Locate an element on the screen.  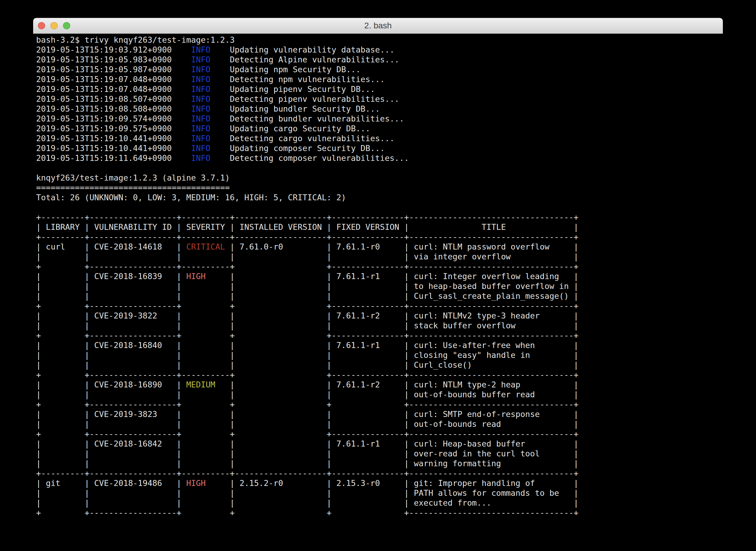
terminal-line: 2019-05-13T15:19:05.983+0900 INFO Detect… is located at coordinates (380, 59).